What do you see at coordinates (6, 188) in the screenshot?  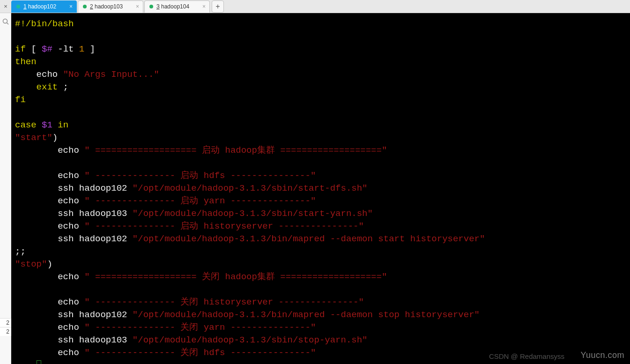 I see `left-gutter` at bounding box center [6, 188].